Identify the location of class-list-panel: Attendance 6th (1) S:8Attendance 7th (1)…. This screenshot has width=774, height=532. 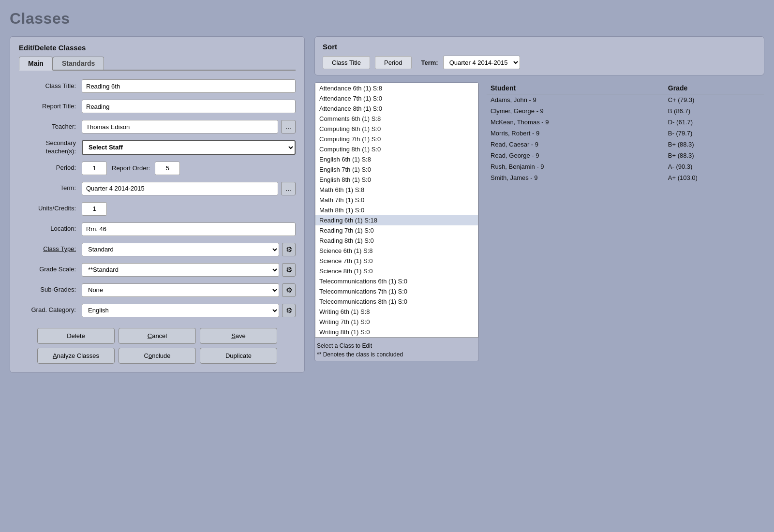
(397, 222).